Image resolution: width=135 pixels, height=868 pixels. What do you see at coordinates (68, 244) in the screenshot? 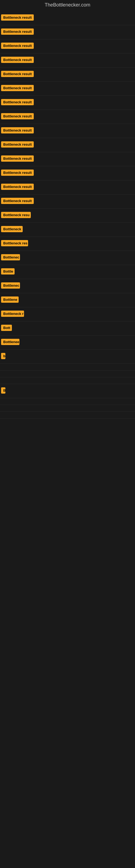
I see `list-item: Bottleneck res` at bounding box center [68, 244].